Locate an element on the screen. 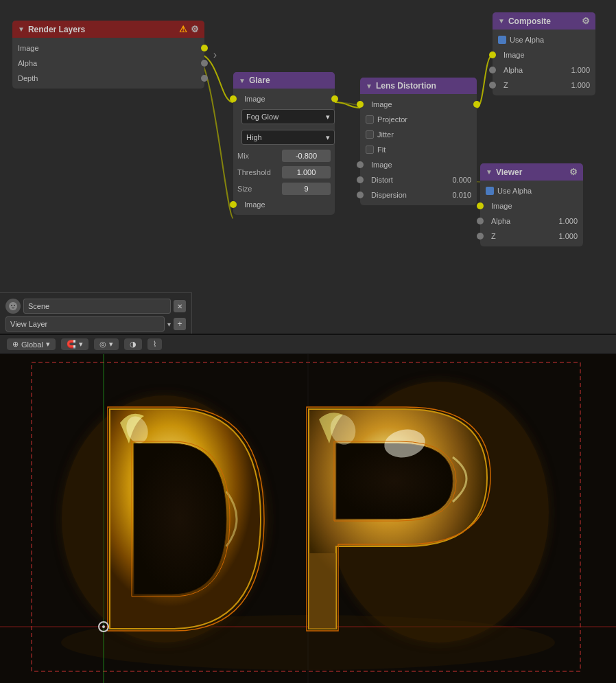 Image resolution: width=616 pixels, height=683 pixels. proportional-edit-button: ◎ ▾ is located at coordinates (106, 345).